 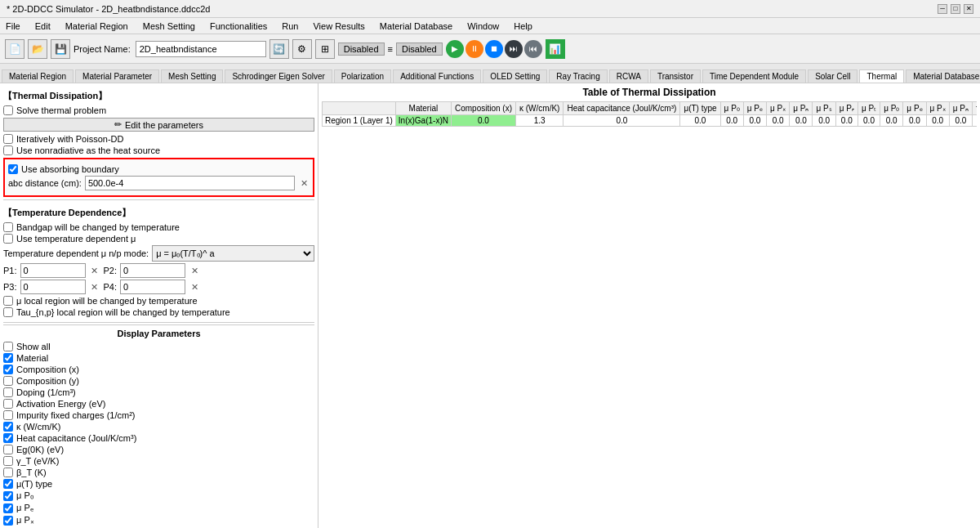 What do you see at coordinates (455, 49) in the screenshot?
I see `run-start-button: ▶` at bounding box center [455, 49].